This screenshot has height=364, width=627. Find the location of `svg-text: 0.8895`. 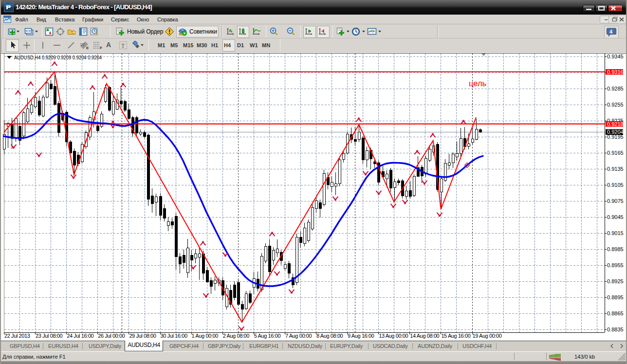

svg-text: 0.8895 is located at coordinates (615, 297).